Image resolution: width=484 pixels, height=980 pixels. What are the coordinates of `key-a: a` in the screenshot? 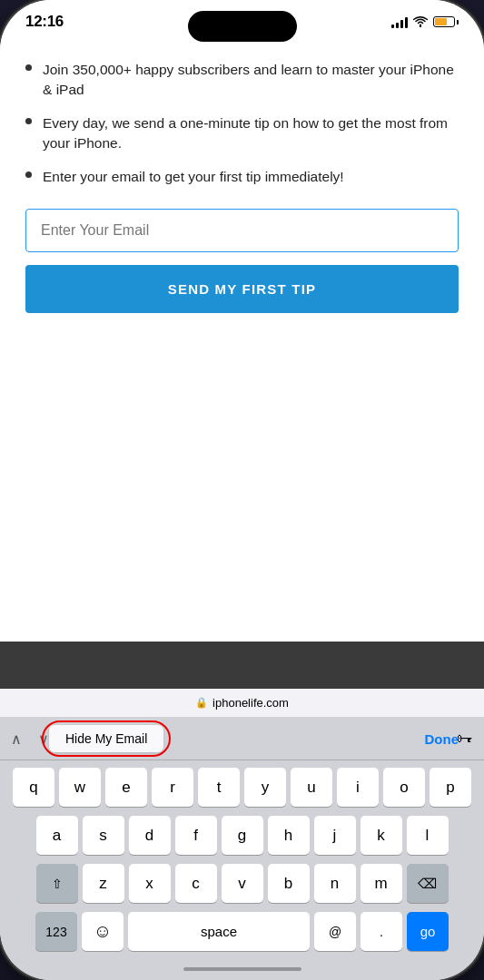 It's located at (57, 835).